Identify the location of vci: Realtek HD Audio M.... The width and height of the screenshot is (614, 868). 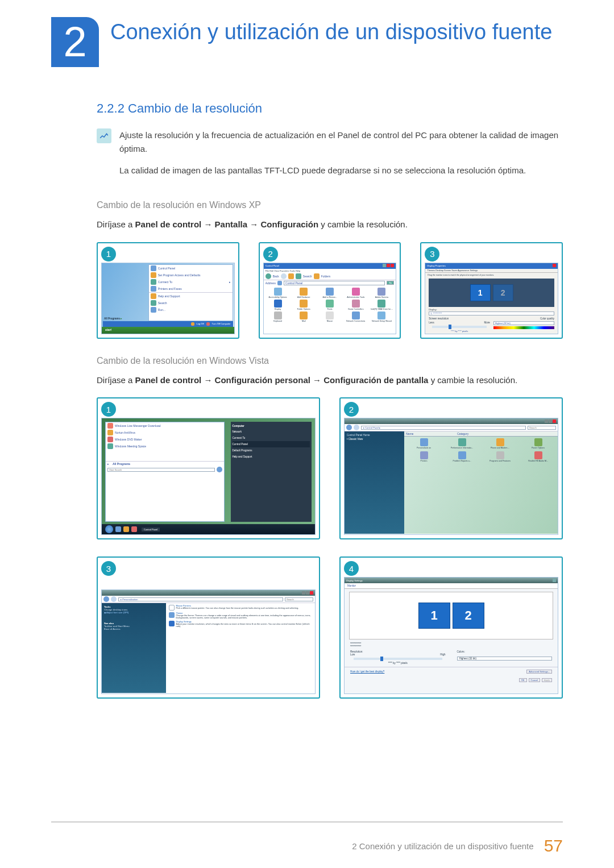
(538, 461).